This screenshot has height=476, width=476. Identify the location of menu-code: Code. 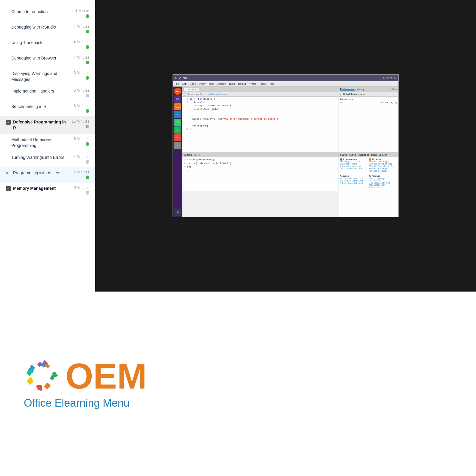
(193, 84).